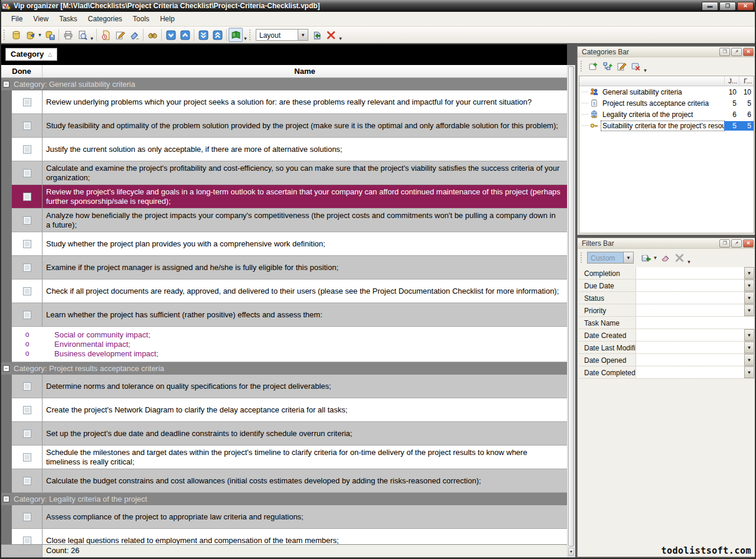 This screenshot has width=756, height=559. What do you see at coordinates (82, 35) in the screenshot?
I see `print-preview-icon` at bounding box center [82, 35].